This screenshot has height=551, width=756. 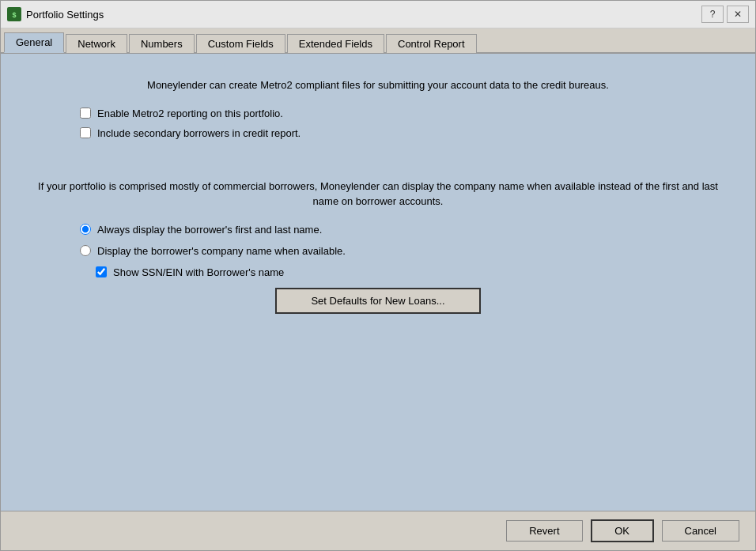 I want to click on include-secondary-checkbox, so click(x=85, y=133).